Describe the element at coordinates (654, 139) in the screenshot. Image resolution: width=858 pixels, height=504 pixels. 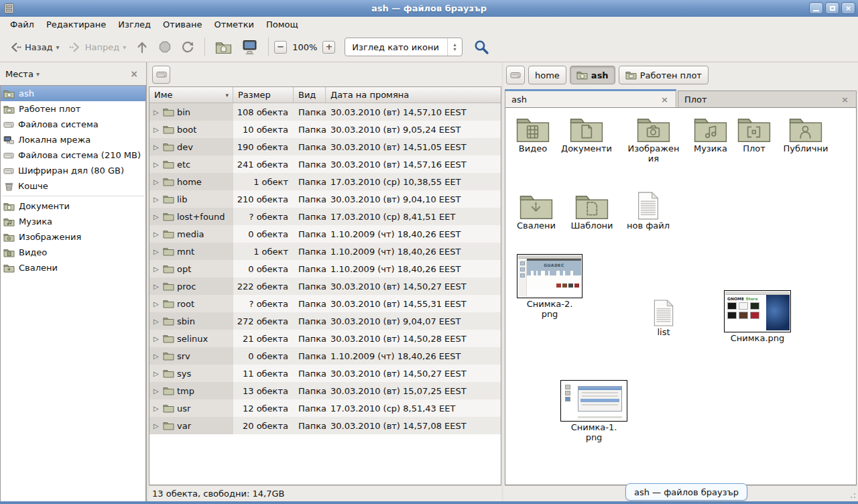
I see `icon-item-folder-pictures: Изображения` at that location.